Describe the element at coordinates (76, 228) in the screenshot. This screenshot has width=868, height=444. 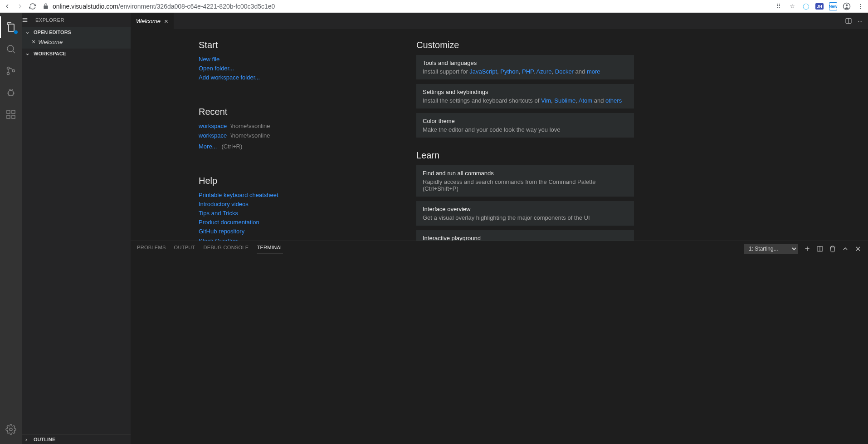
I see `sidebar: EXPLORER ⌄ OPEN EDITORS × Welcome ⌄ WORK…` at that location.